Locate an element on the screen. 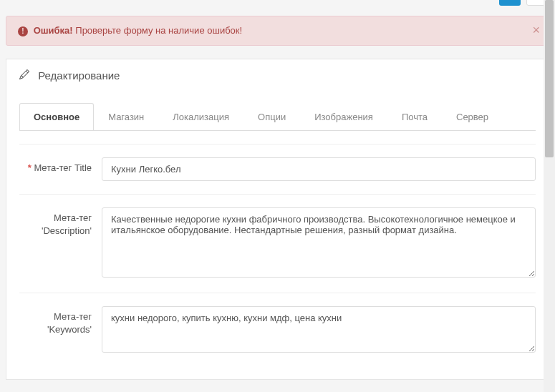 The image size is (555, 392). close-icon: × is located at coordinates (536, 30).